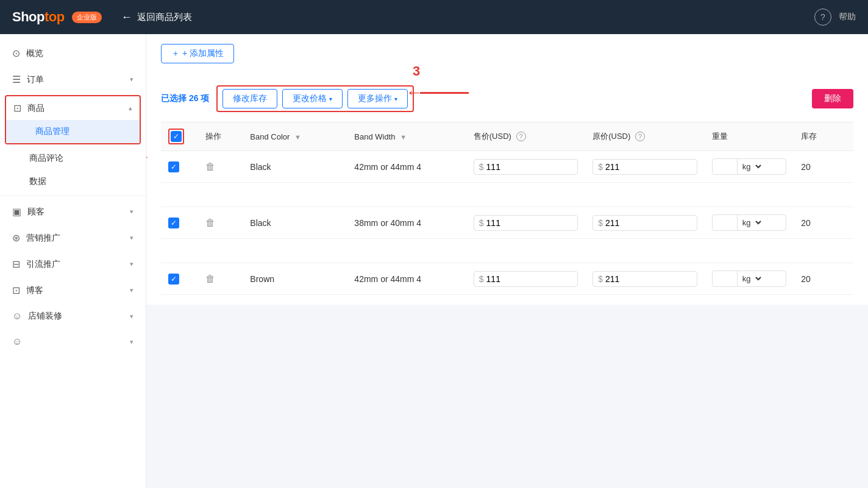 This screenshot has width=868, height=488. What do you see at coordinates (250, 99) in the screenshot?
I see `edit-stock-button: 修改库存` at bounding box center [250, 99].